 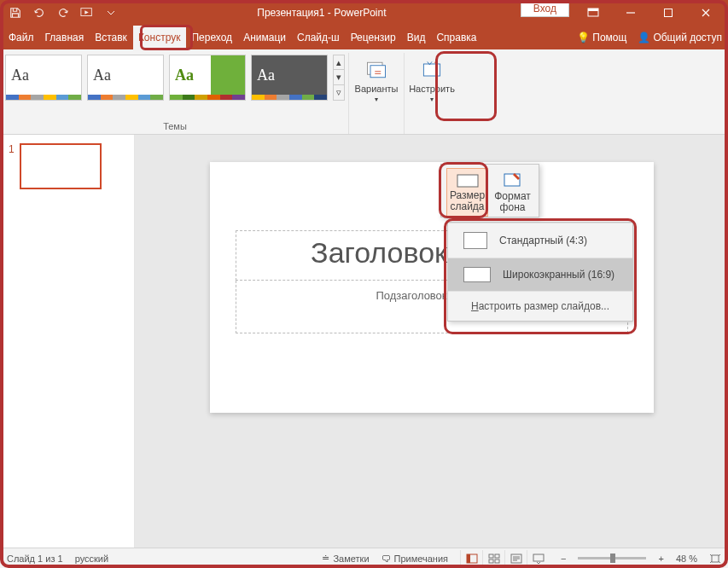 What do you see at coordinates (415, 559) in the screenshot?
I see `comments-button: 🗨Примечания` at bounding box center [415, 559].